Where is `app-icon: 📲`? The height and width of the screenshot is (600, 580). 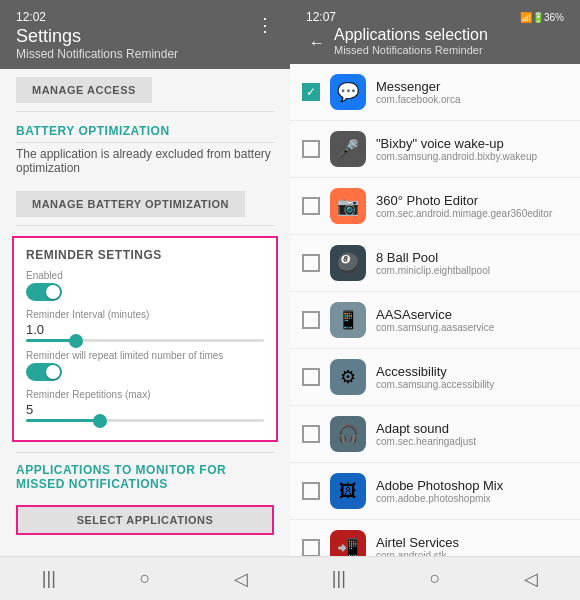 app-icon: 📲 is located at coordinates (348, 543).